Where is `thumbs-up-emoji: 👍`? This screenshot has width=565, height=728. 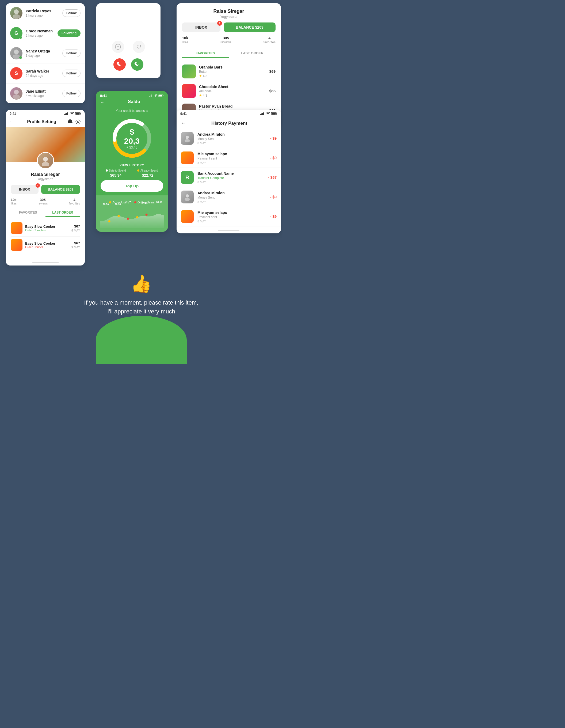
thumbs-up-emoji: 👍 is located at coordinates (141, 284).